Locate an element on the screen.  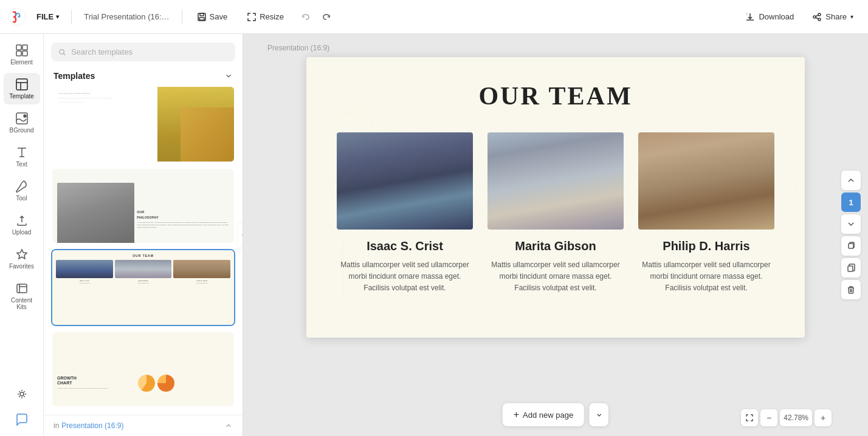
add-page-dropdown-button is located at coordinates (599, 415).